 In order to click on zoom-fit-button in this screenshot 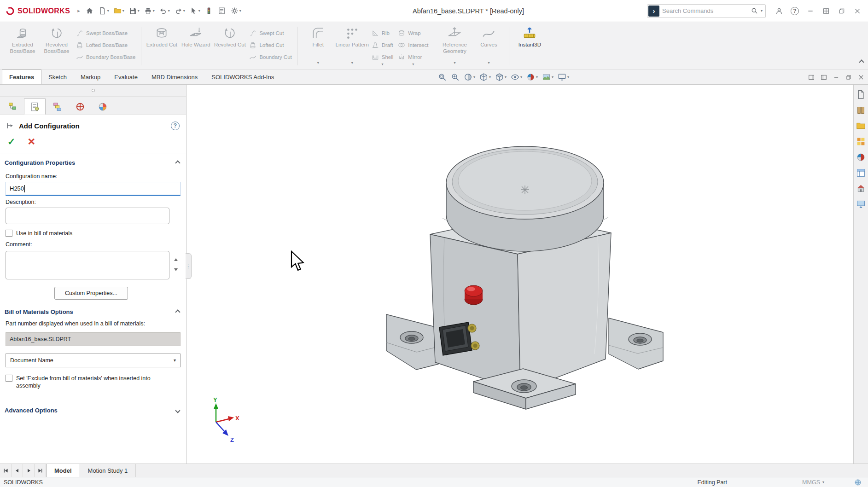, I will do `click(442, 77)`.